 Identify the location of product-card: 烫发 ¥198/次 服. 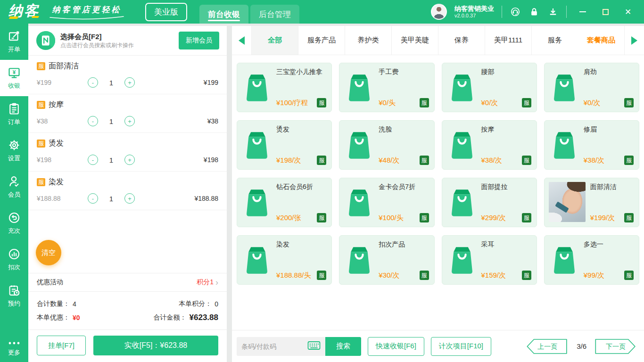
(284, 145).